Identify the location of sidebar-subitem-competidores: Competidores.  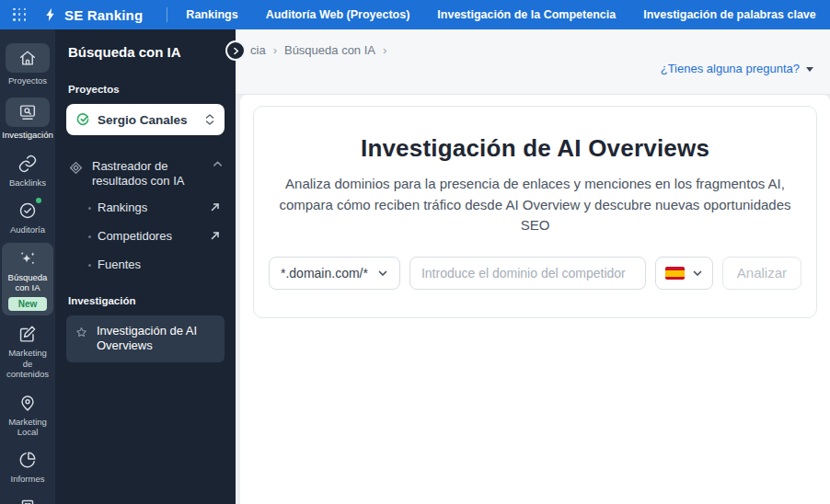
(145, 235).